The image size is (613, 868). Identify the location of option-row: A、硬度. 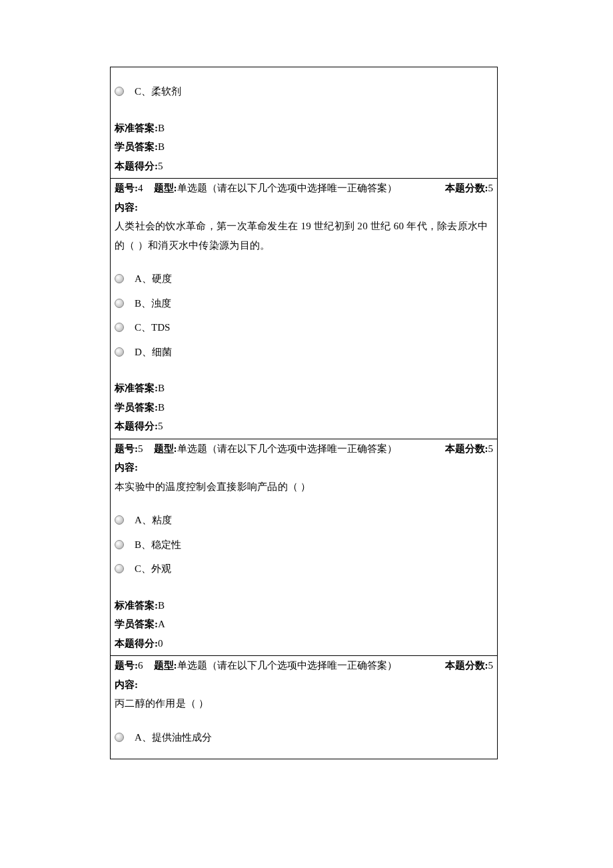
(304, 279).